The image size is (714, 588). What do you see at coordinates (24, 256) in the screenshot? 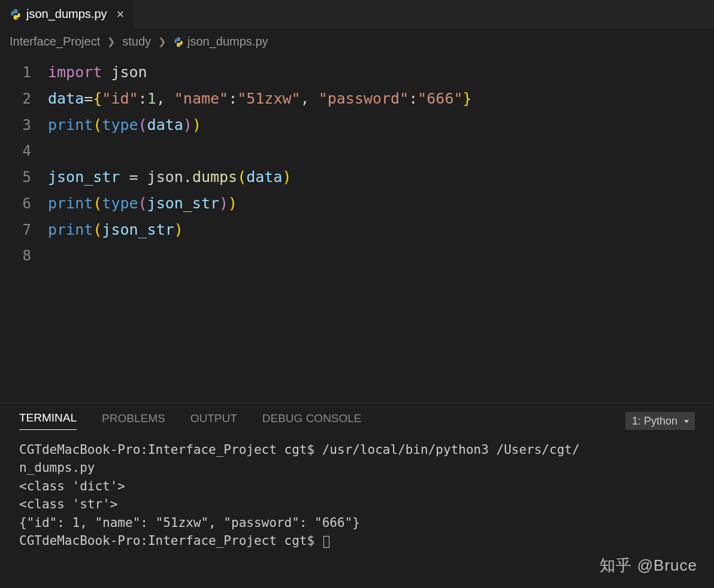
I see `line-number: 8` at bounding box center [24, 256].